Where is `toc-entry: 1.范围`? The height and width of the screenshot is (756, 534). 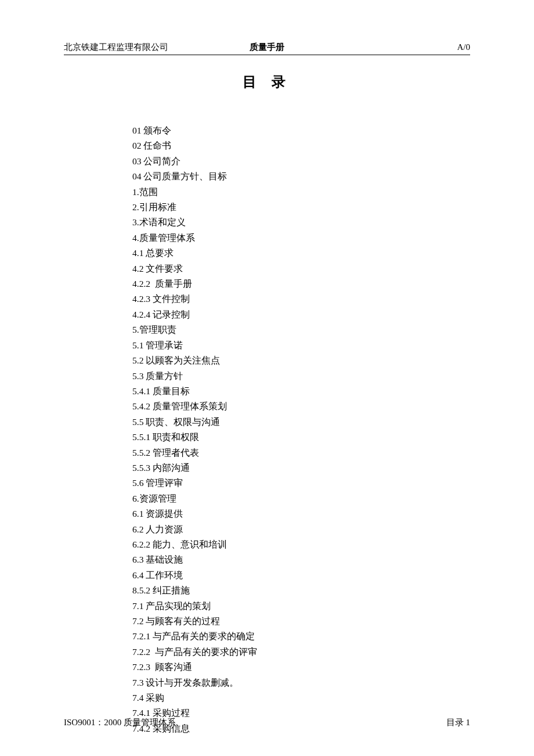 toc-entry: 1.范围 is located at coordinates (301, 192).